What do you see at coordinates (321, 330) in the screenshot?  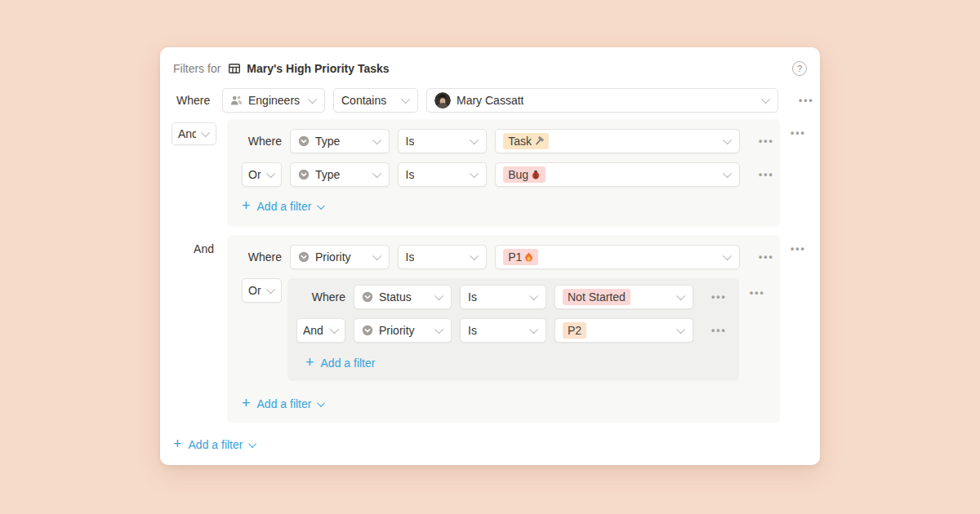 I see `connector-select: And` at bounding box center [321, 330].